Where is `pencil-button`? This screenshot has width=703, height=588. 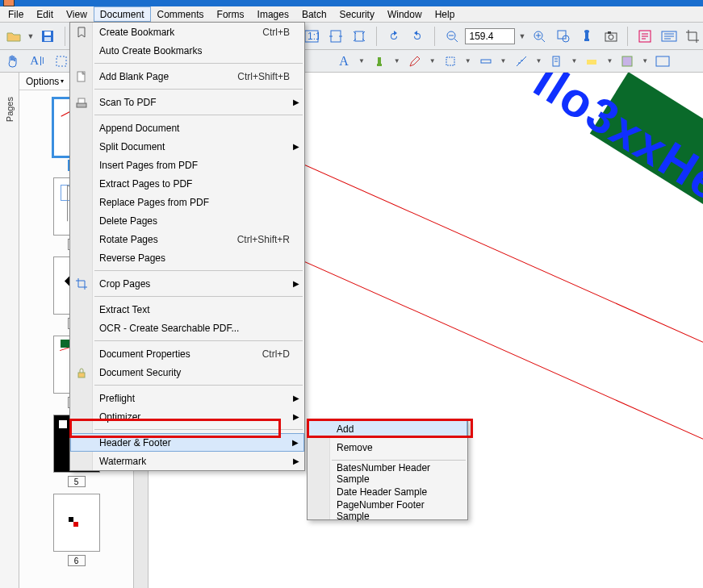
pencil-button is located at coordinates (415, 61).